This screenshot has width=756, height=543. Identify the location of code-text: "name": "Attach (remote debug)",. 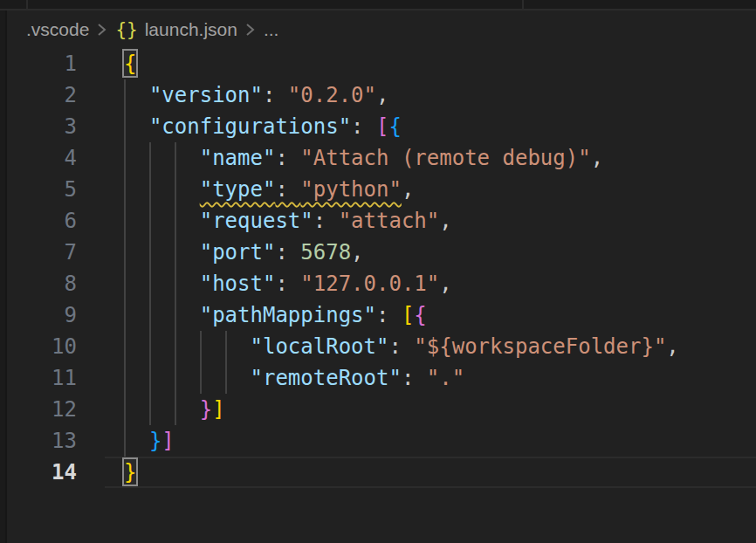
(354, 158).